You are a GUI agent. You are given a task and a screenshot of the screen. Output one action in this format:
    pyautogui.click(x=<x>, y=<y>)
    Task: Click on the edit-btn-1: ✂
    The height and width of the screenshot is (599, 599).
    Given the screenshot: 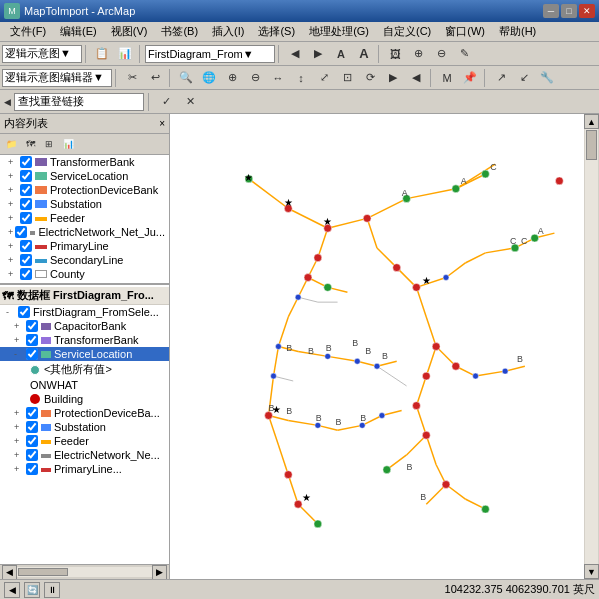 What is the action you would take?
    pyautogui.click(x=132, y=78)
    